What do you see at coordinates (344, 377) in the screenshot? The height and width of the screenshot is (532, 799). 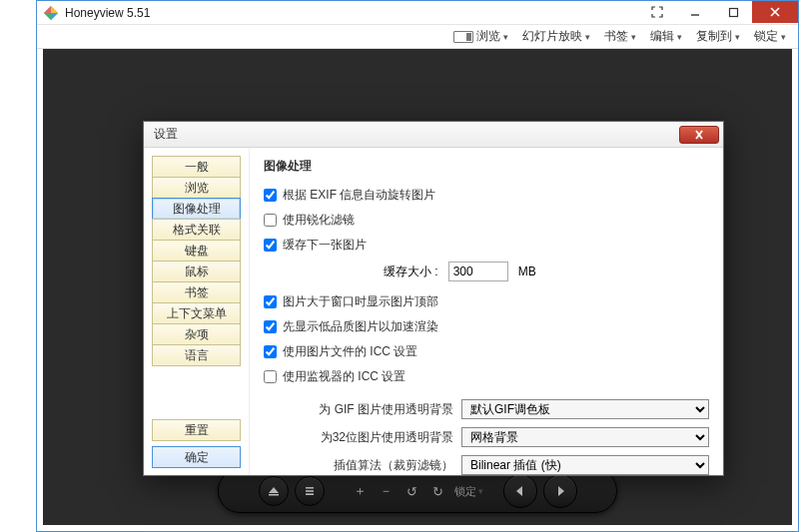 I see `chk-icc-mon-label: 使用监视器的 ICC 设置` at bounding box center [344, 377].